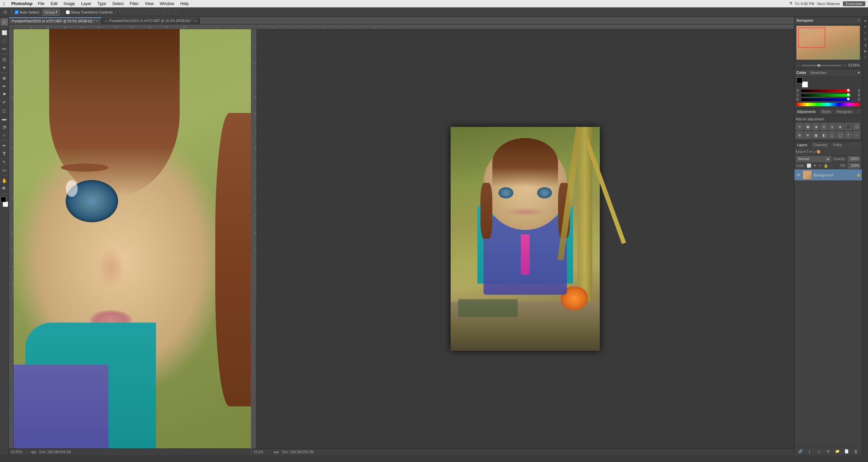  Describe the element at coordinates (811, 152) in the screenshot. I see `kind-icon-3: ✒` at that location.